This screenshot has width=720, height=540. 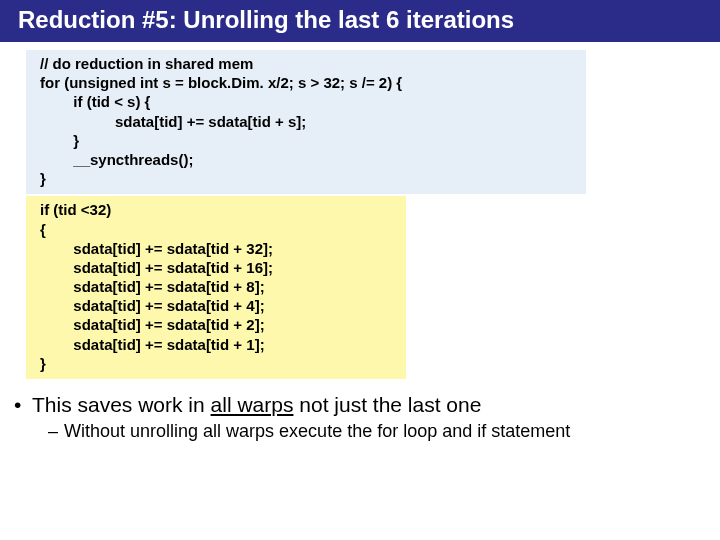 What do you see at coordinates (216, 324) in the screenshot?
I see `code-line: sdata[tid] += sdata[tid + 2];` at bounding box center [216, 324].